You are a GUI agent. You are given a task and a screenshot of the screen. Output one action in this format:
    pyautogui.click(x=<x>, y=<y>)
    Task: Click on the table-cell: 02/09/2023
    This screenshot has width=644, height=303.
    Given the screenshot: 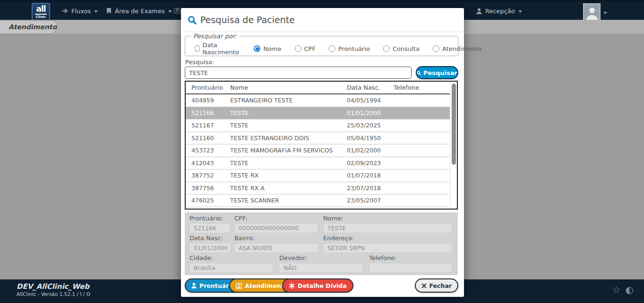 What is the action you would take?
    pyautogui.click(x=370, y=163)
    